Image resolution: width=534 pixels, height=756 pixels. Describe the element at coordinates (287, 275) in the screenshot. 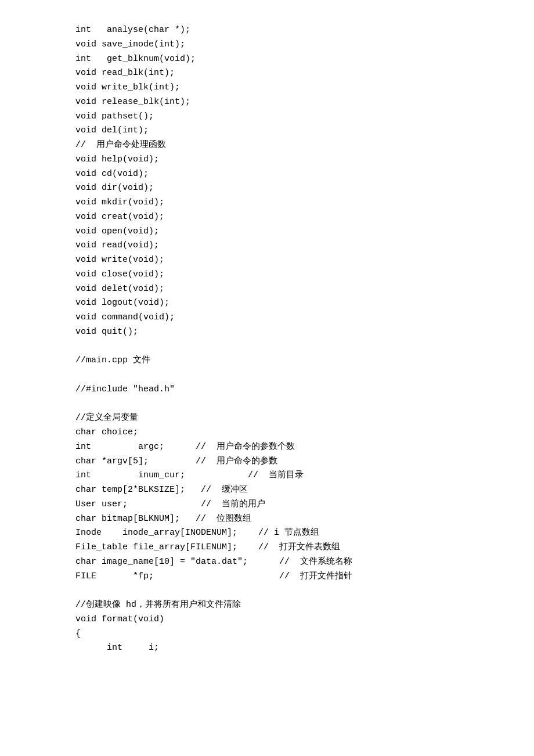

I see `code-line: void close(void);` at that location.